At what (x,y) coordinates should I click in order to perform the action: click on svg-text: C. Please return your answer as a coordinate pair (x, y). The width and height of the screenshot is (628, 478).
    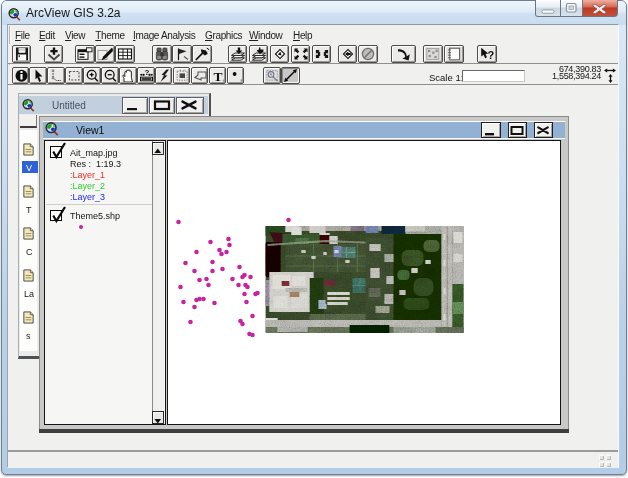
    Looking at the image, I should click on (30, 252).